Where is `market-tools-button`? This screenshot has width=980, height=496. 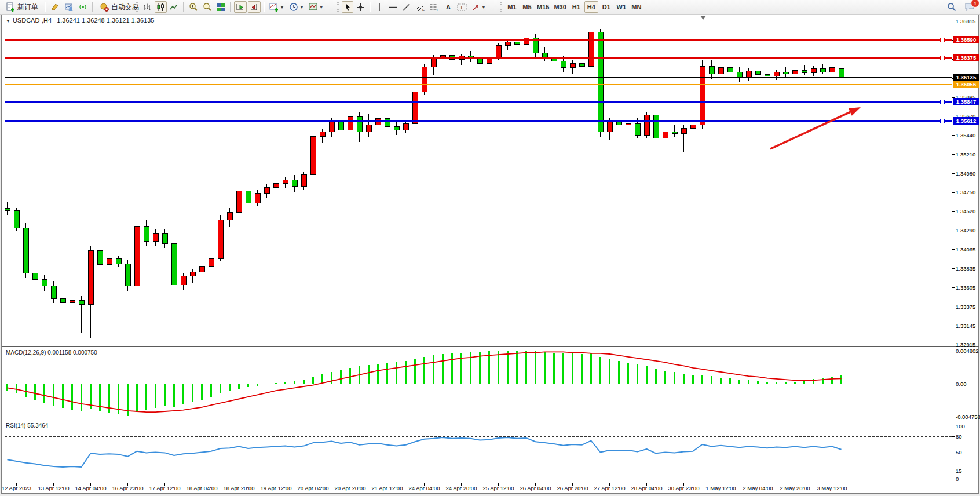
market-tools-button is located at coordinates (55, 7).